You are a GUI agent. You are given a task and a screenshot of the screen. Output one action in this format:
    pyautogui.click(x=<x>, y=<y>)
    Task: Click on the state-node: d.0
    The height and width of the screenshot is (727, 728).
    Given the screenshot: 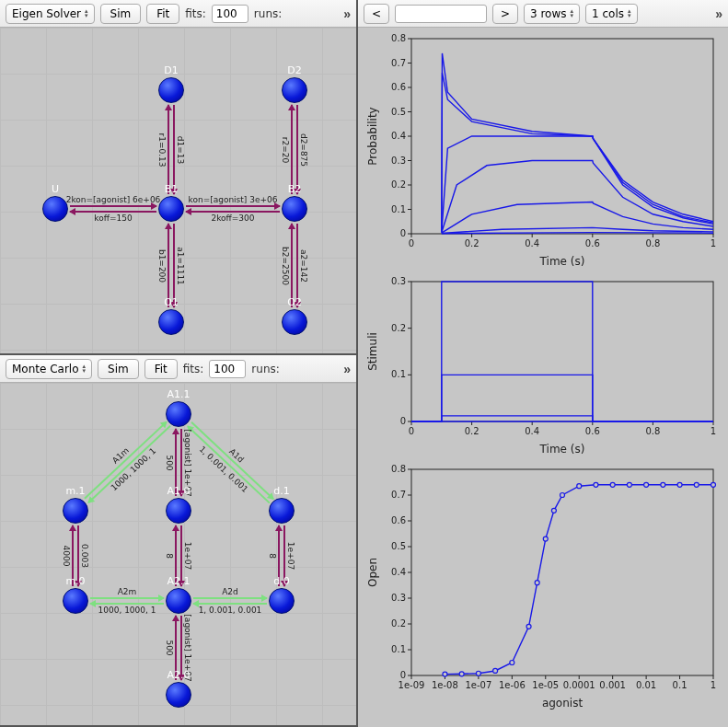 What is the action you would take?
    pyautogui.click(x=282, y=601)
    